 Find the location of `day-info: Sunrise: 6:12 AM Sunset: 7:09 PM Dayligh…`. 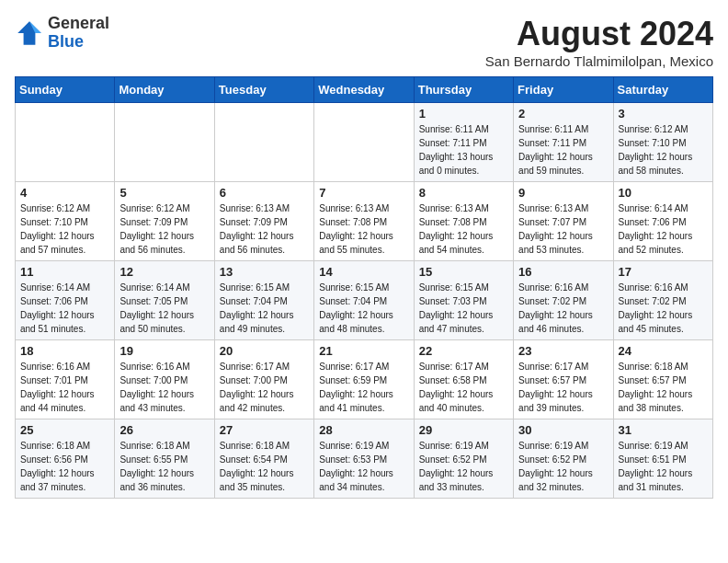

day-info: Sunrise: 6:12 AM Sunset: 7:09 PM Dayligh… is located at coordinates (164, 229).